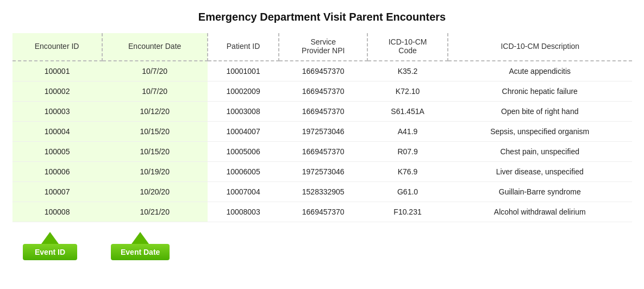 This screenshot has height=289, width=644. Describe the element at coordinates (140, 238) in the screenshot. I see `event-date-arrow-icon` at that location.